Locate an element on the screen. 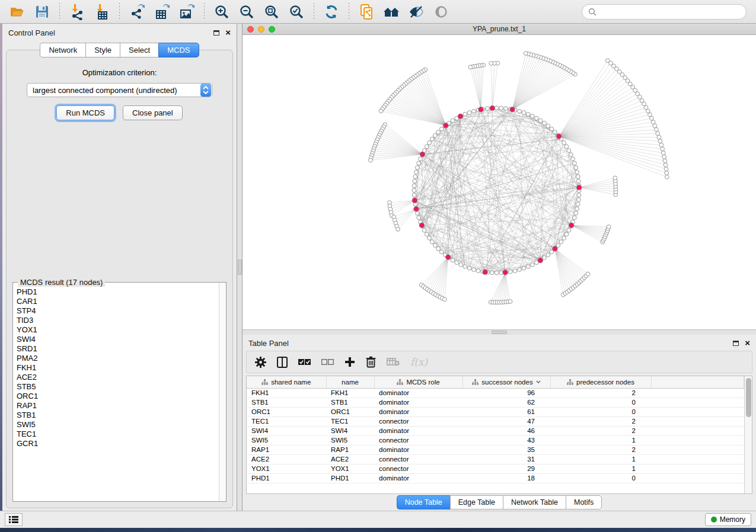  apply-layout-icon is located at coordinates (331, 12).